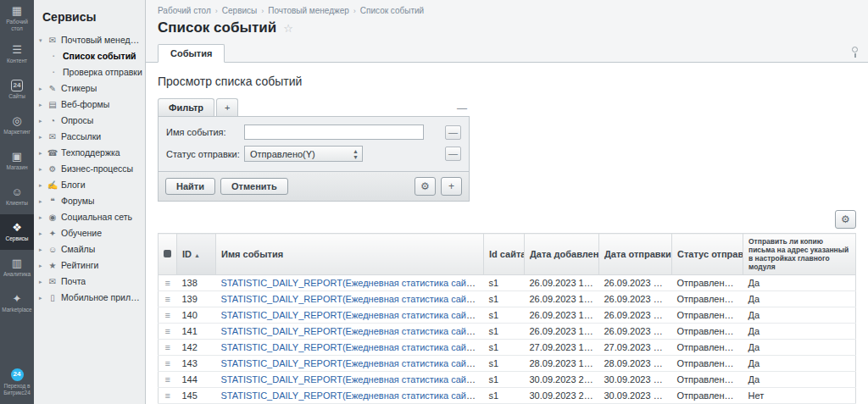 The width and height of the screenshot is (868, 404). Describe the element at coordinates (507, 300) in the screenshot. I see `table-row: ≡139STATISTIC_DAILY_REPORT(Ежедневная ст…` at that location.